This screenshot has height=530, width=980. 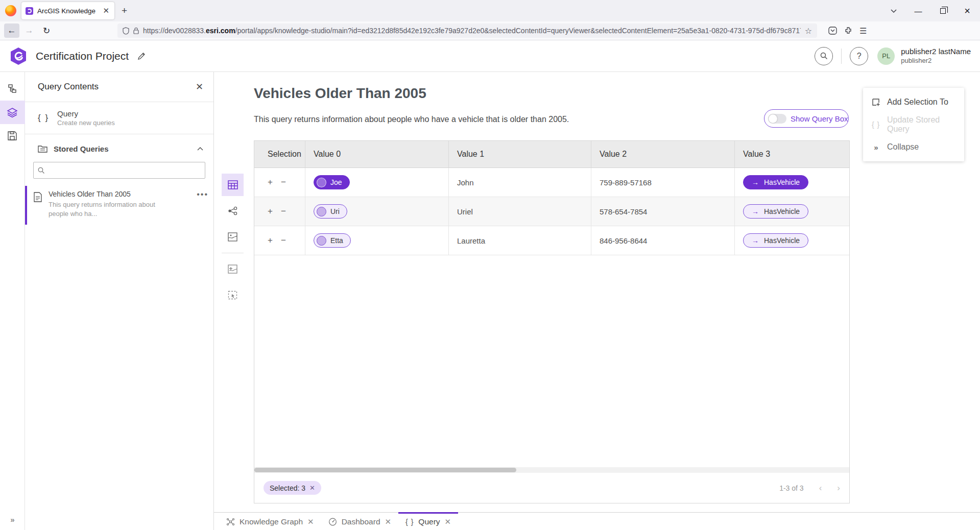 What do you see at coordinates (332, 182) in the screenshot?
I see `entity-pill: Joe` at bounding box center [332, 182].